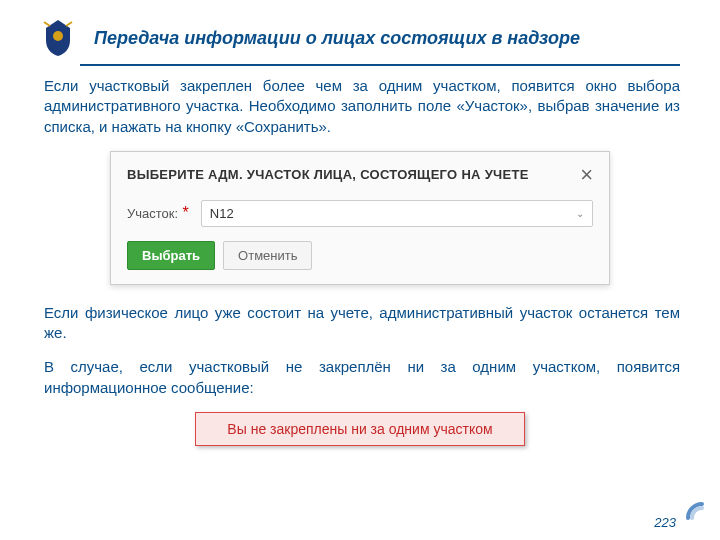  What do you see at coordinates (586, 175) in the screenshot?
I see `close-icon: ×` at bounding box center [586, 175].